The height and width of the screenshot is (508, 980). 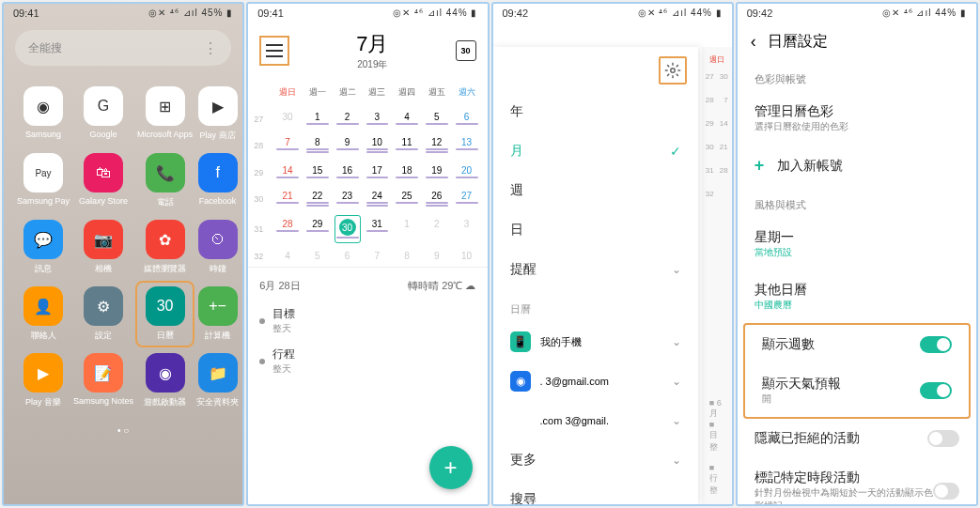 I want to click on view-年: 年, so click(x=596, y=112).